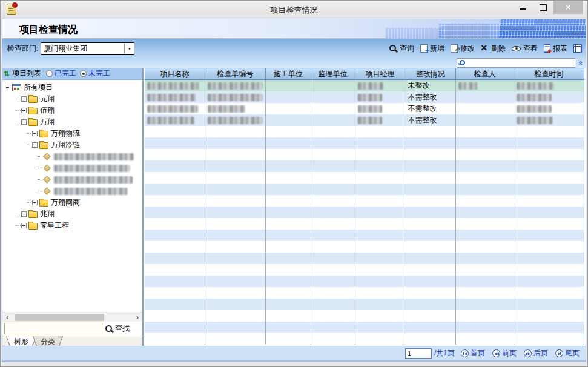  What do you see at coordinates (365, 86) in the screenshot?
I see `table-row: 未整改` at bounding box center [365, 86].